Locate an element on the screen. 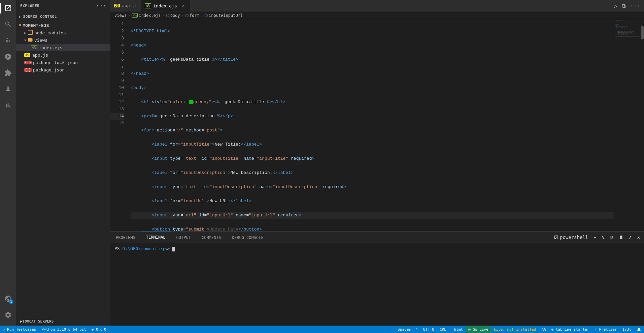 This screenshot has height=333, width=644. terminal-shell-label: powershell is located at coordinates (571, 237).